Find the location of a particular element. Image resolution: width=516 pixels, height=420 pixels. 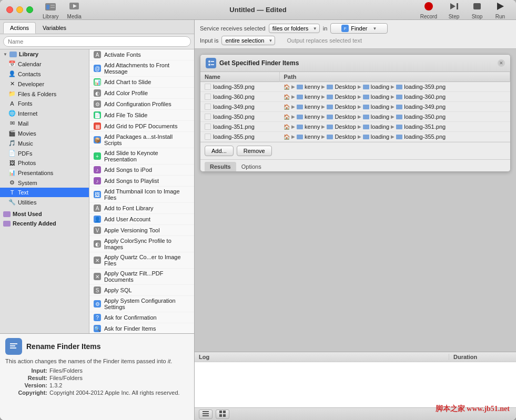

grid-view-button is located at coordinates (222, 414).